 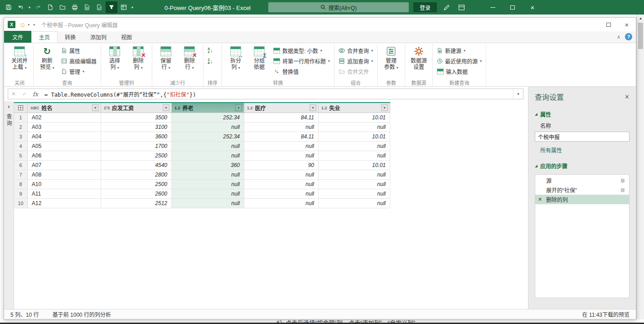 What do you see at coordinates (210, 61) in the screenshot?
I see `sort-descending-button: ZA↓` at bounding box center [210, 61].